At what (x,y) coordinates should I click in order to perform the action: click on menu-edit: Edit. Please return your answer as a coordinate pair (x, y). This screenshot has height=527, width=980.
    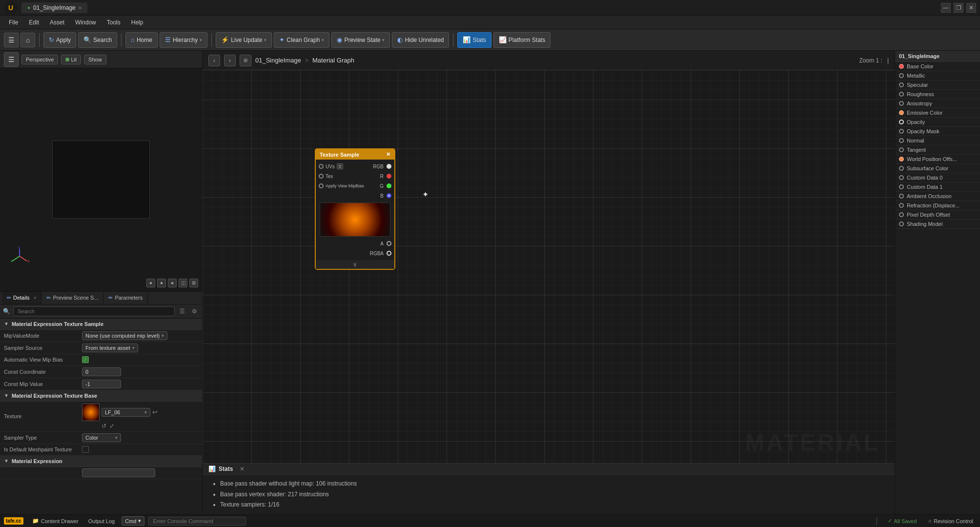
    Looking at the image, I should click on (34, 22).